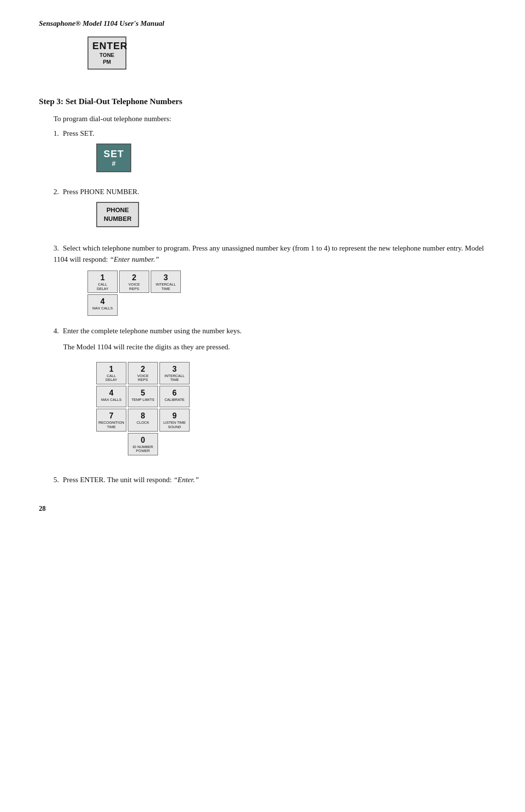  I want to click on step3-num: 3., so click(56, 248).